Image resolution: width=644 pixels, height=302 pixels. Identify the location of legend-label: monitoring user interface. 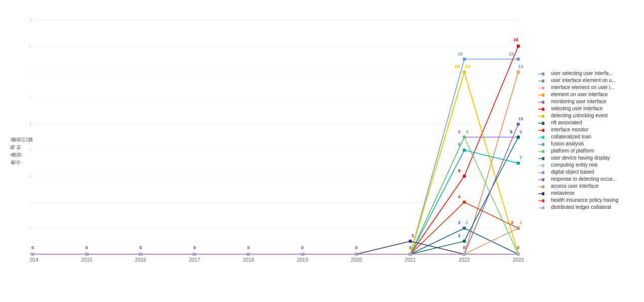
(579, 102).